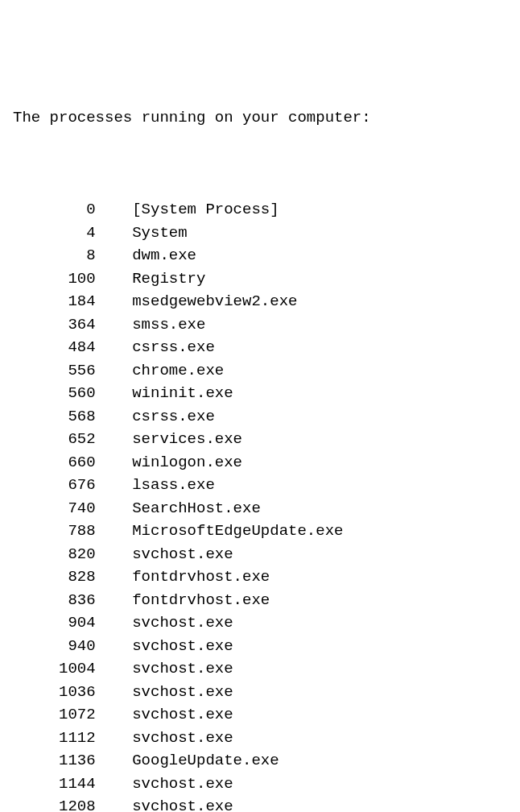 This screenshot has height=812, width=520. Describe the element at coordinates (55, 577) in the screenshot. I see `process-pid: 828` at that location.